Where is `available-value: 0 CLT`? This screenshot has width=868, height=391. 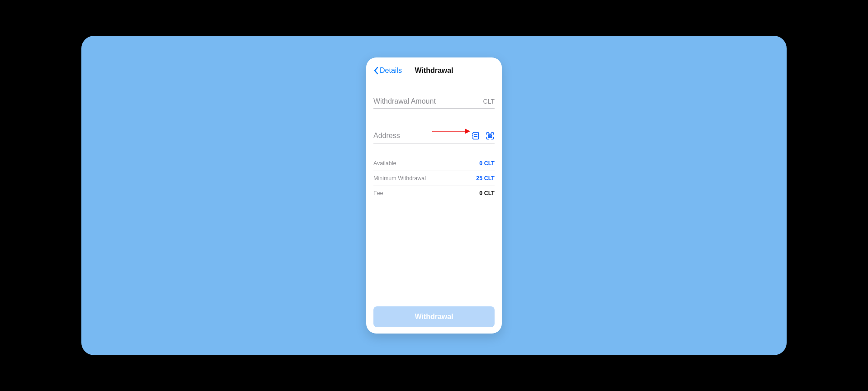 available-value: 0 CLT is located at coordinates (487, 163).